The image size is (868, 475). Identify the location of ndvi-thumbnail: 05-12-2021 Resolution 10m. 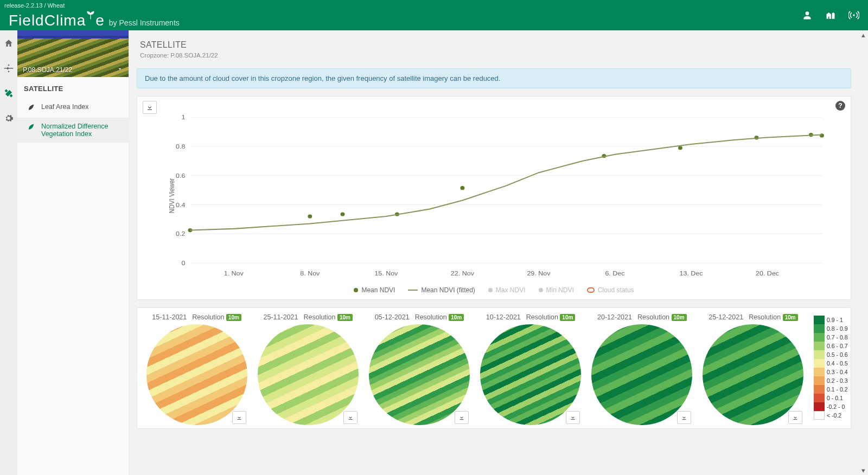
(419, 369).